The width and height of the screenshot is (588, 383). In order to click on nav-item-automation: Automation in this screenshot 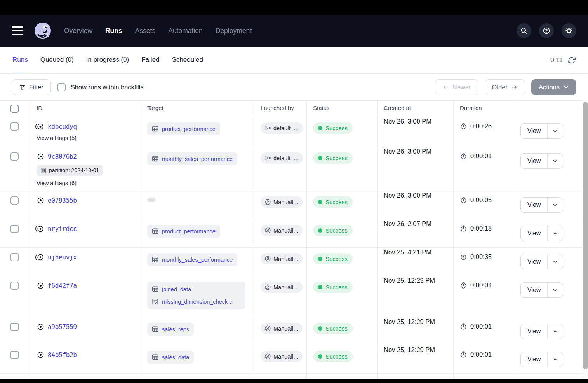, I will do `click(186, 31)`.